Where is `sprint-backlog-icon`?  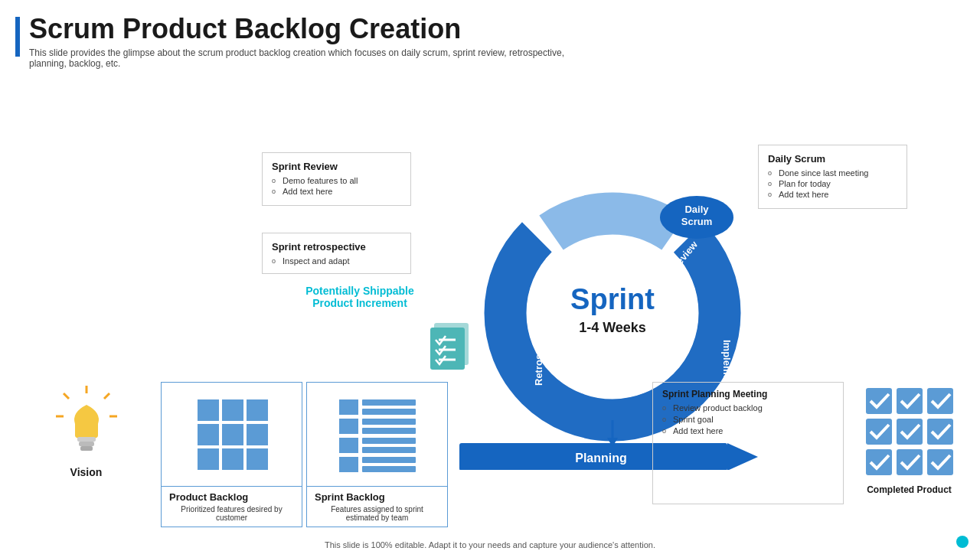 sprint-backlog-icon is located at coordinates (377, 434).